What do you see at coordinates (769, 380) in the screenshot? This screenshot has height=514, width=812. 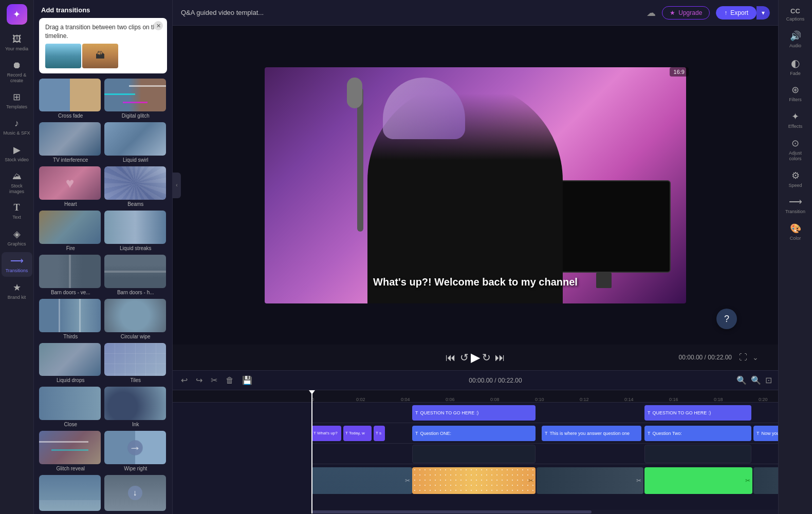 I see `fit-timeline-button: ⊡` at bounding box center [769, 380].